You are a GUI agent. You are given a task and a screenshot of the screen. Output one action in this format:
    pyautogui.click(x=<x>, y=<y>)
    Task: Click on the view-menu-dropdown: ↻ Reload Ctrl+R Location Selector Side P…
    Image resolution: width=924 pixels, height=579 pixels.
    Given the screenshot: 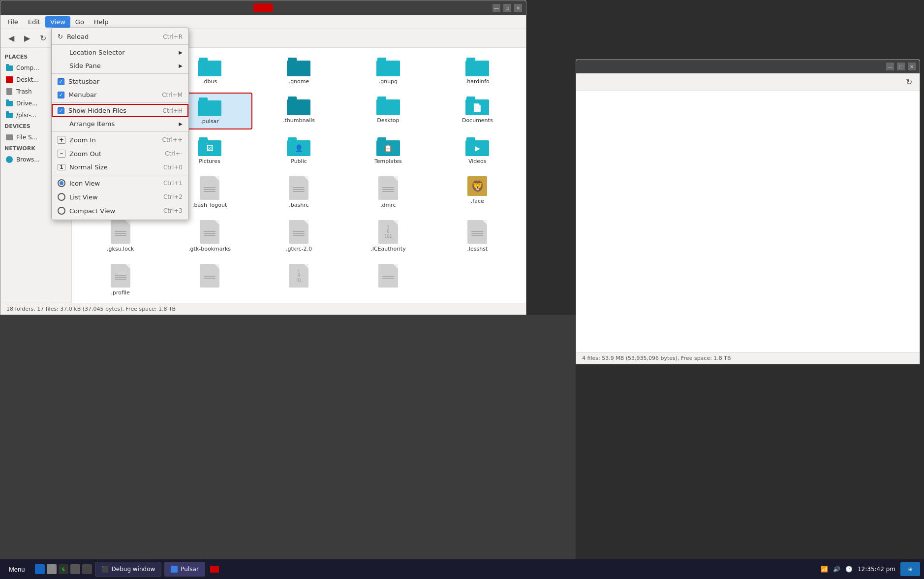 What is the action you would take?
    pyautogui.click(x=120, y=124)
    